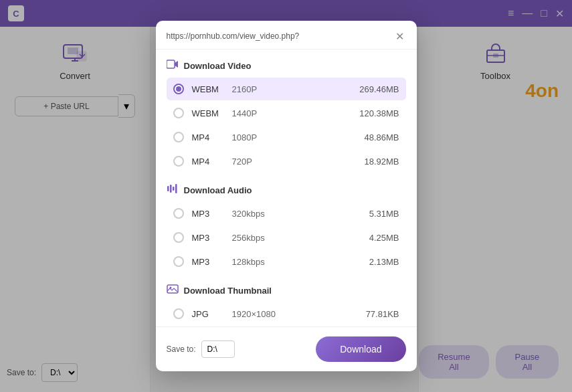 The height and width of the screenshot is (392, 572). I want to click on format-name: JPG, so click(212, 314).